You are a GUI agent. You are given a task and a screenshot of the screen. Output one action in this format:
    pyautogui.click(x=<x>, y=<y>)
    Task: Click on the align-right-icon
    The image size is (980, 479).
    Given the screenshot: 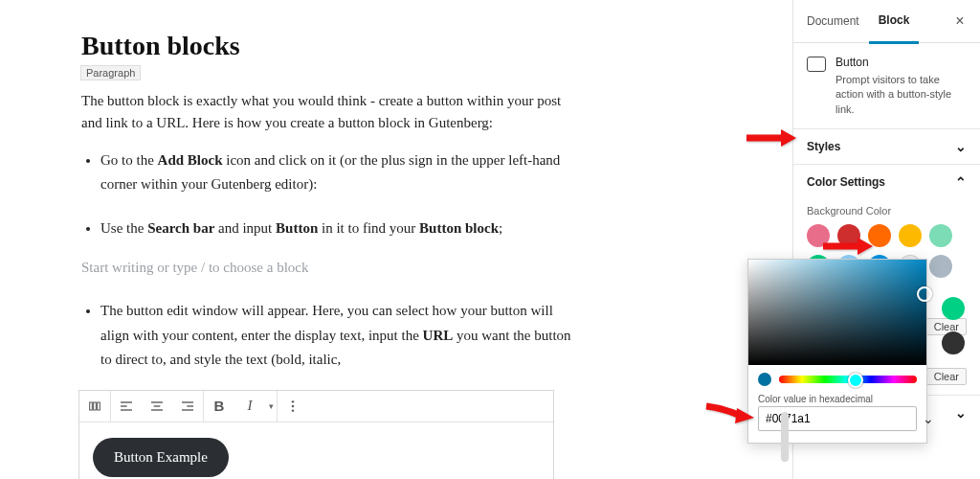 What is the action you would take?
    pyautogui.click(x=188, y=406)
    